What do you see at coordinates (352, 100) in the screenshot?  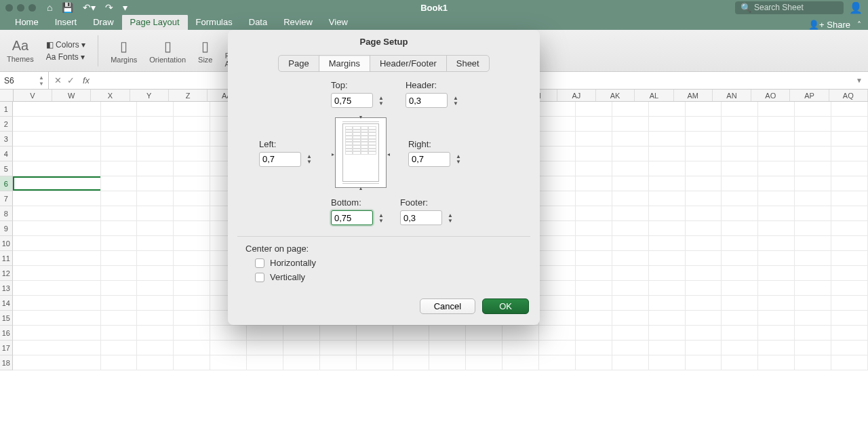 I see `top-margin-input` at bounding box center [352, 100].